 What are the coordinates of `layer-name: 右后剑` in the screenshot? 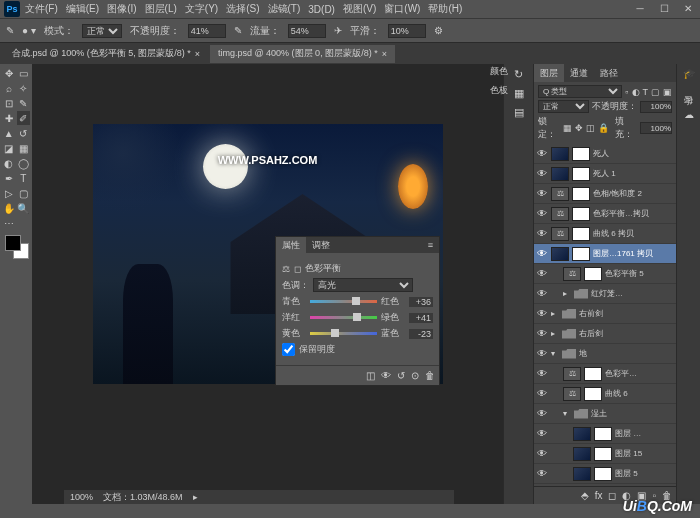 It's located at (626, 334).